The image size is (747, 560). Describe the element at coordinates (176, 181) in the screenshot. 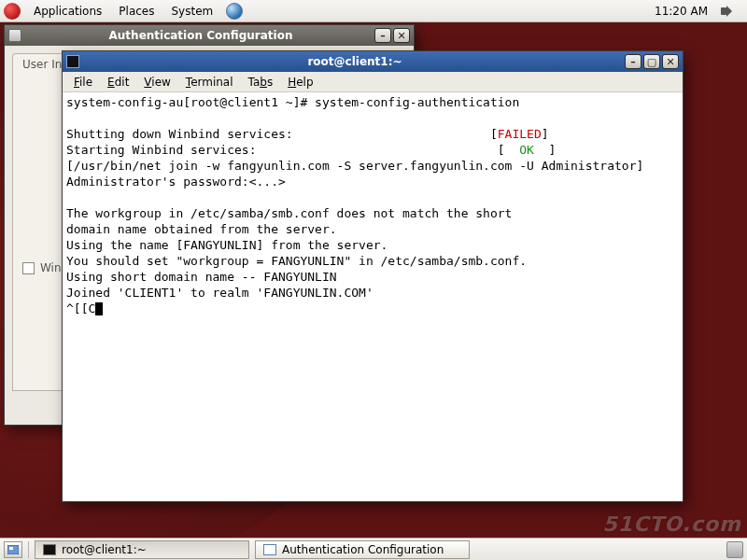

I see `term-line: Administrator's password:<...>` at that location.